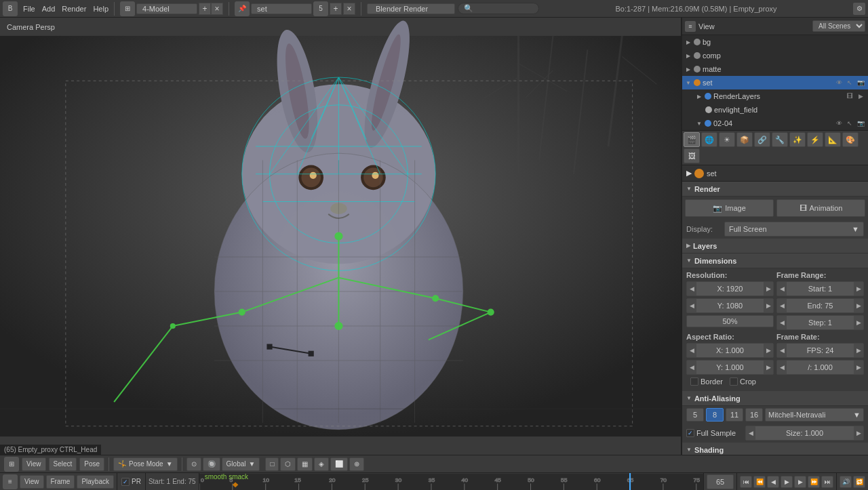 This screenshot has width=868, height=490. What do you see at coordinates (720, 482) in the screenshot?
I see `current-frame-field: 65` at bounding box center [720, 482].